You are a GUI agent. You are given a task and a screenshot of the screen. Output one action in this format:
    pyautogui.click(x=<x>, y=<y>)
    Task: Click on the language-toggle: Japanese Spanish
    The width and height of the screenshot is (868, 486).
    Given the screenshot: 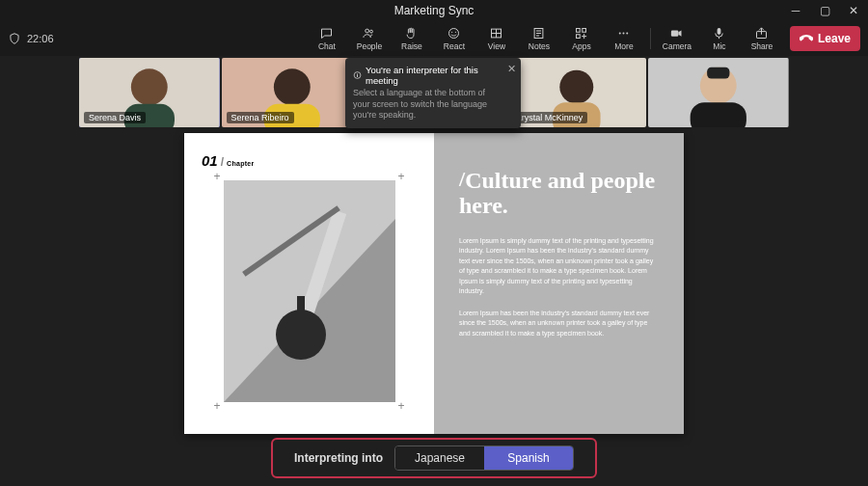 What is the action you would take?
    pyautogui.click(x=484, y=458)
    